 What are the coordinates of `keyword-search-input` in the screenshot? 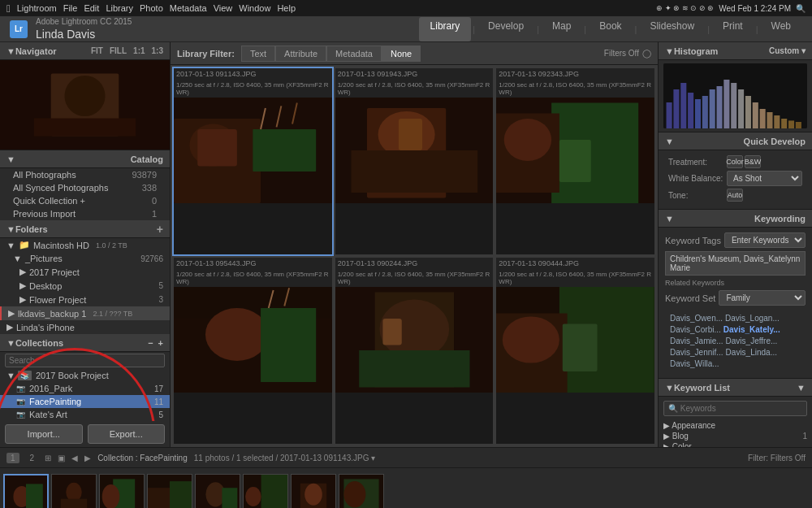 It's located at (736, 408).